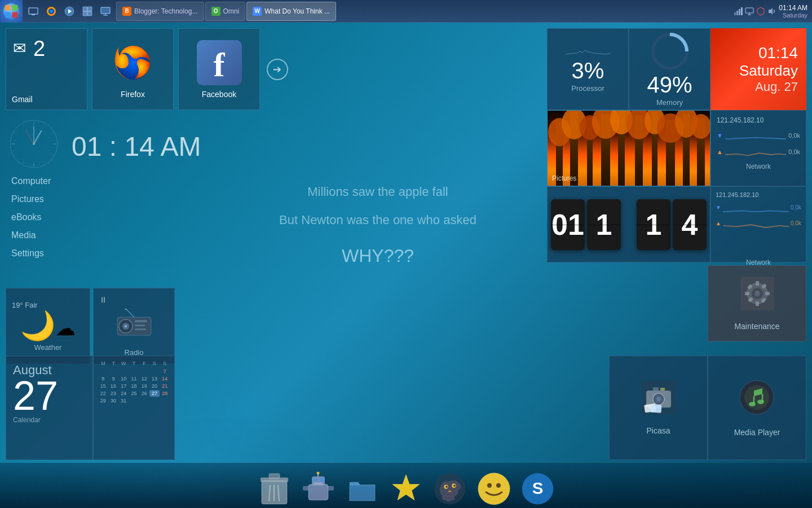  I want to click on gmail-label: Gmail, so click(23, 99).